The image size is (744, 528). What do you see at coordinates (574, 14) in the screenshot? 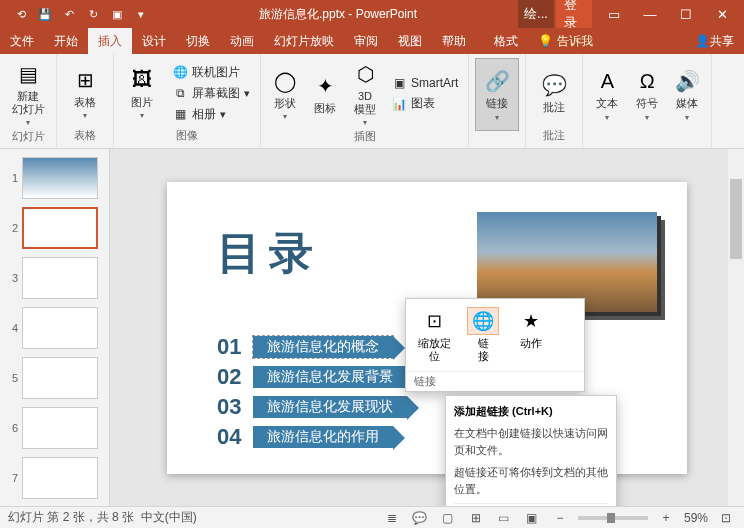
I see `login-button: 登录` at bounding box center [574, 14].